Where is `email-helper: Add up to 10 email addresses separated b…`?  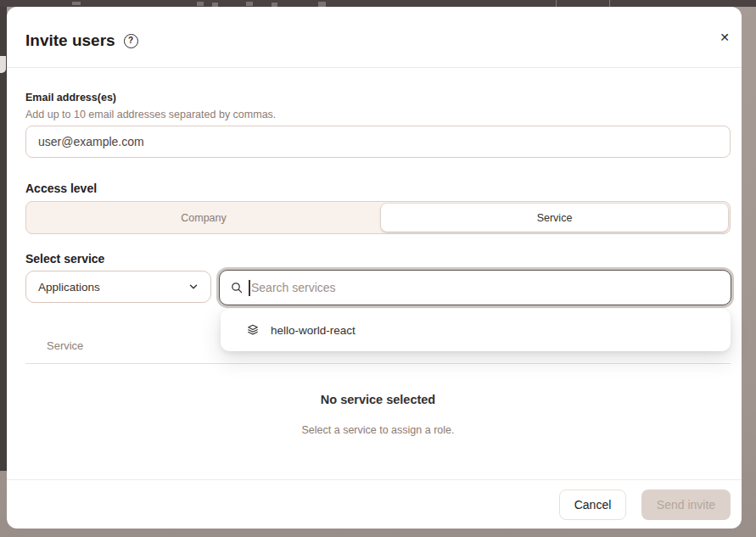 email-helper: Add up to 10 email addresses separated b… is located at coordinates (151, 115).